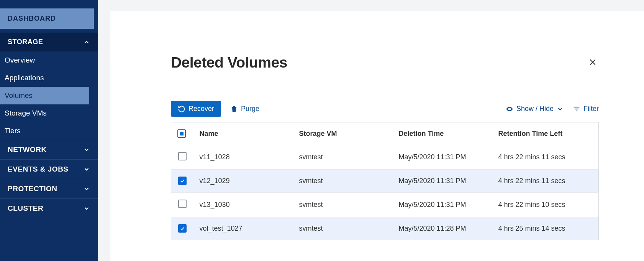 This screenshot has width=644, height=261. What do you see at coordinates (49, 131) in the screenshot?
I see `sidebar-item-tiers: Tiers` at bounding box center [49, 131].